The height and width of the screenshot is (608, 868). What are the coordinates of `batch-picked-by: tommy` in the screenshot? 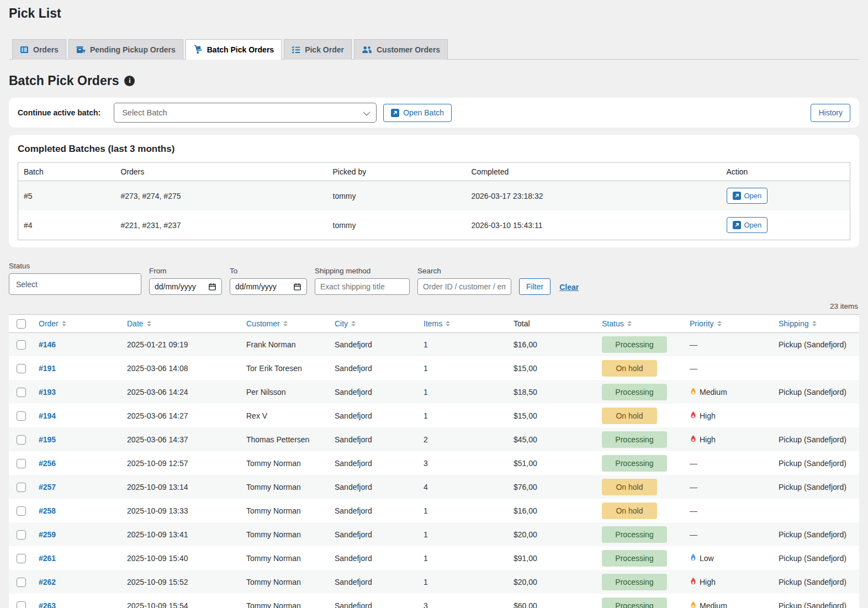 It's located at (396, 196).